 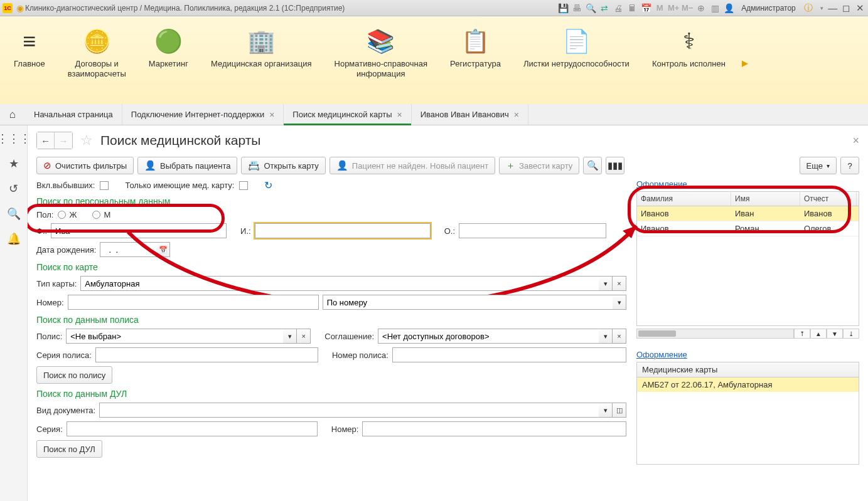 I want to click on scroll-thumb, so click(x=657, y=334).